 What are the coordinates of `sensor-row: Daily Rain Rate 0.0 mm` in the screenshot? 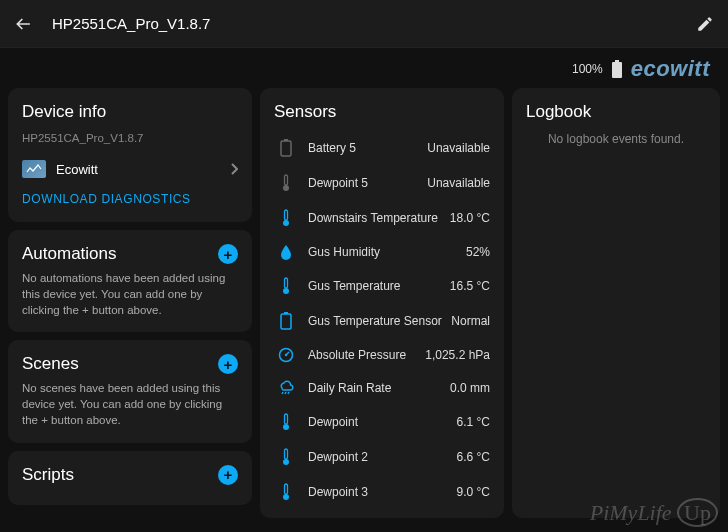 It's located at (382, 388).